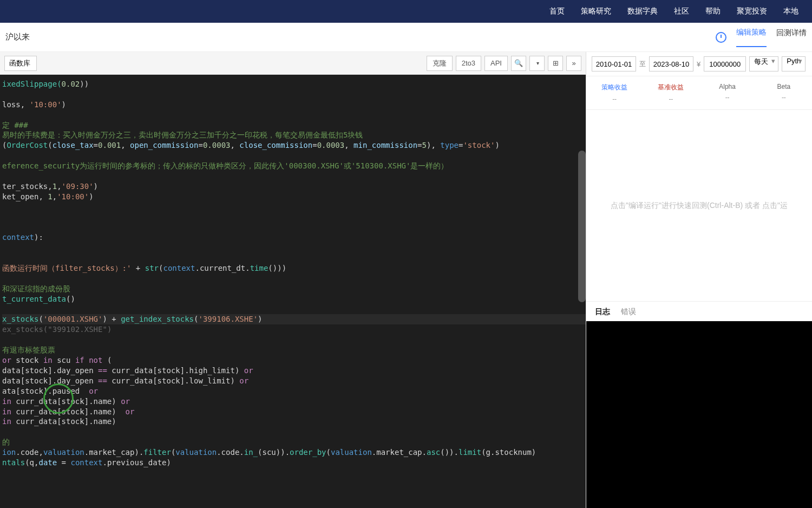 Image resolution: width=812 pixels, height=508 pixels. Describe the element at coordinates (21, 63) in the screenshot. I see `function-library-input` at that location.